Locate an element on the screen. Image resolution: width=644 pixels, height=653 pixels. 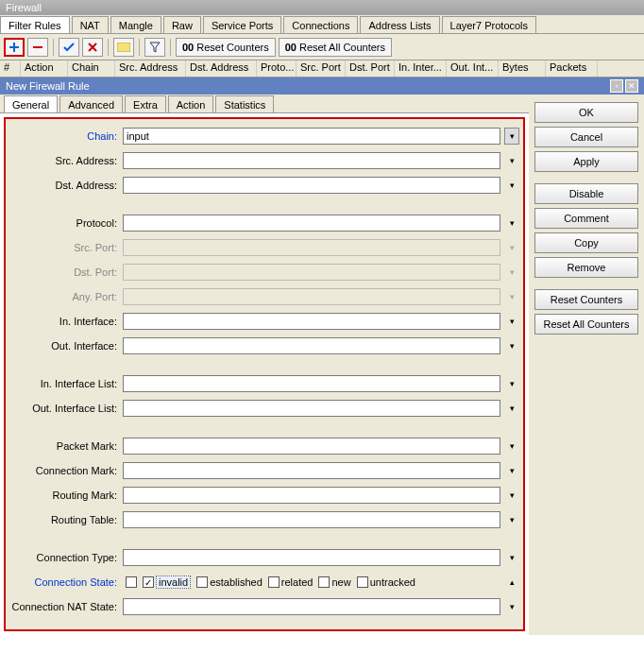
connection-type-expand: ▾ is located at coordinates (512, 558).